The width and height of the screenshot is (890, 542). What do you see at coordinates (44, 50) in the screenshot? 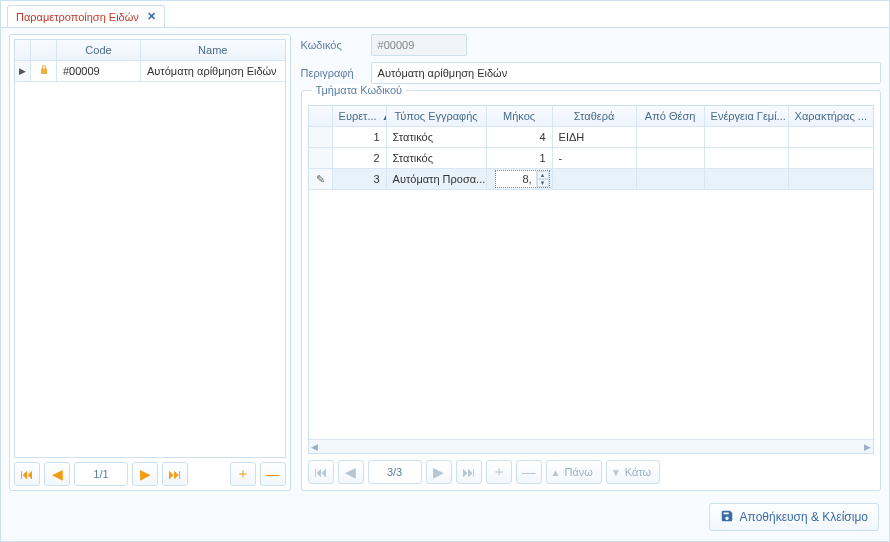
I see `left-col-icon` at bounding box center [44, 50].